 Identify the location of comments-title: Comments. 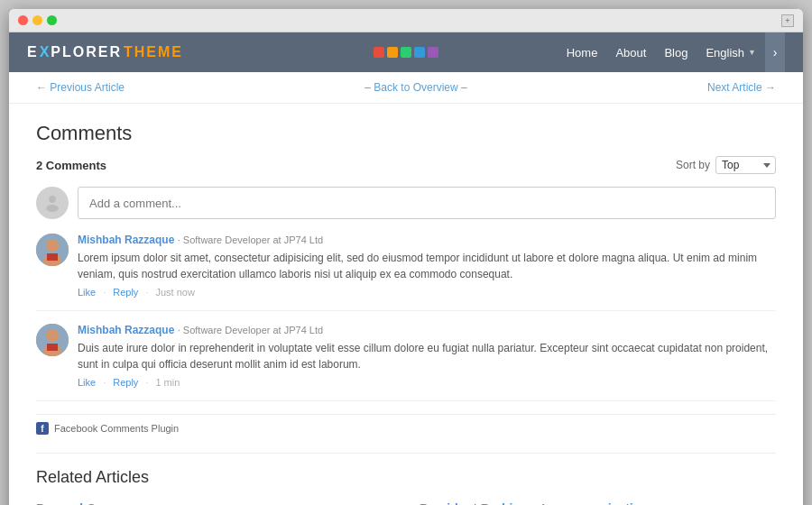
(406, 133).